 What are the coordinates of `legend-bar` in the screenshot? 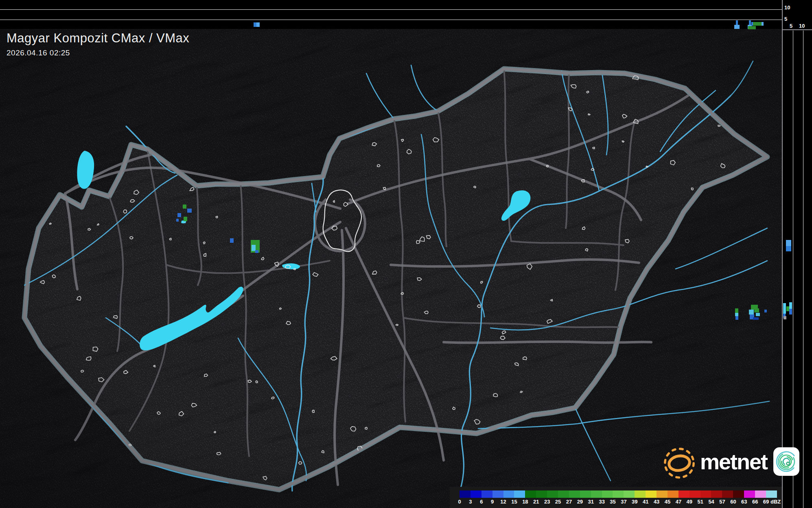 It's located at (618, 494).